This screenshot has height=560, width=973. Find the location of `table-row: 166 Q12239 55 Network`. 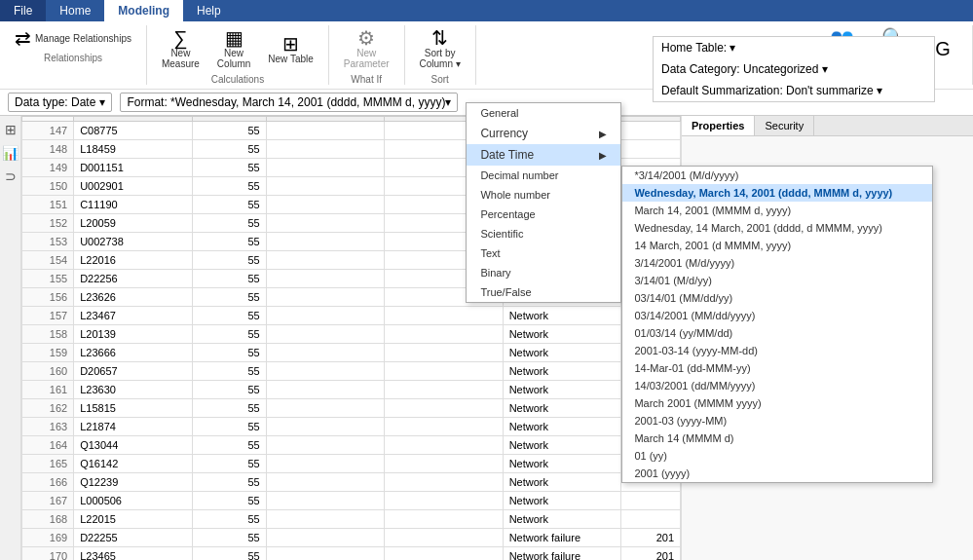

table-row: 166 Q12239 55 Network is located at coordinates (352, 483).